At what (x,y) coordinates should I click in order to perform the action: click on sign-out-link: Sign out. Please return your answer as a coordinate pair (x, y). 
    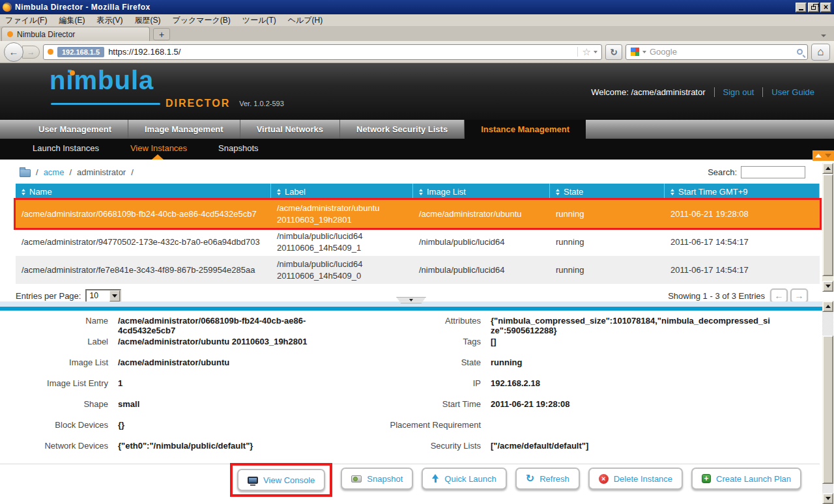
    Looking at the image, I should click on (734, 92).